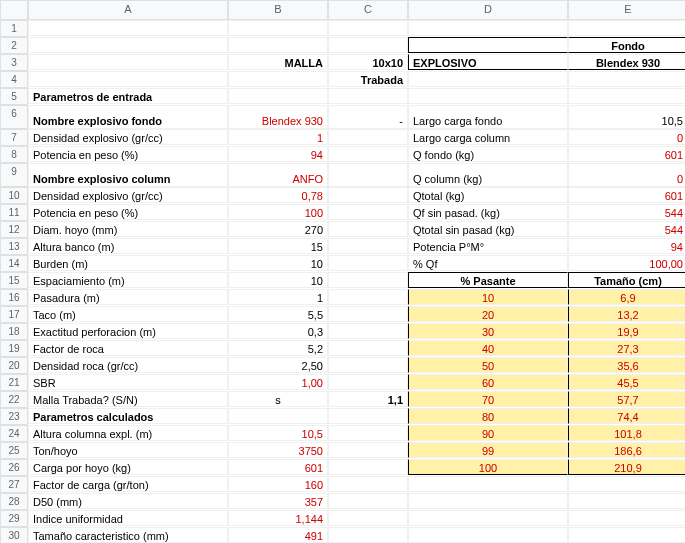 This screenshot has height=543, width=685. I want to click on row-header-4: 4, so click(14, 80).